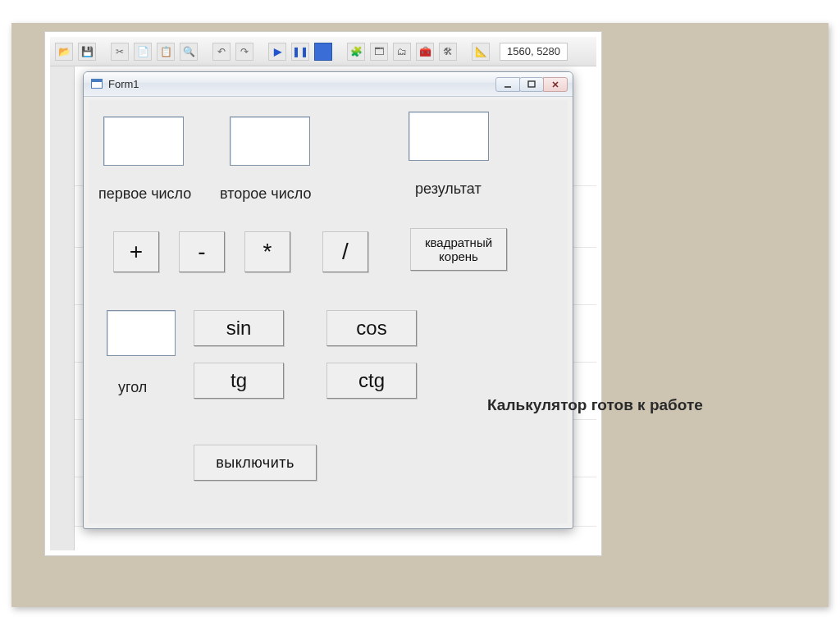 This screenshot has height=630, width=840. What do you see at coordinates (244, 52) in the screenshot?
I see `tool-redo-icon: ↷` at bounding box center [244, 52].